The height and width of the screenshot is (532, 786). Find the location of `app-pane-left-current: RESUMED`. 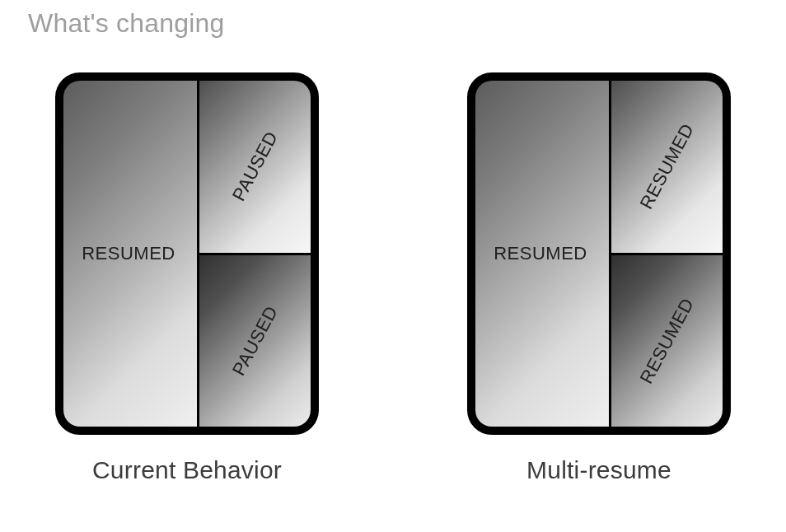

app-pane-left-current: RESUMED is located at coordinates (132, 254).